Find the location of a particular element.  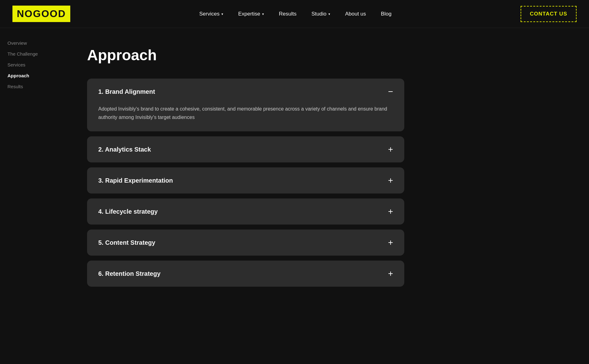

accordion-item-3: 3. Rapid Experimentation + is located at coordinates (246, 180).